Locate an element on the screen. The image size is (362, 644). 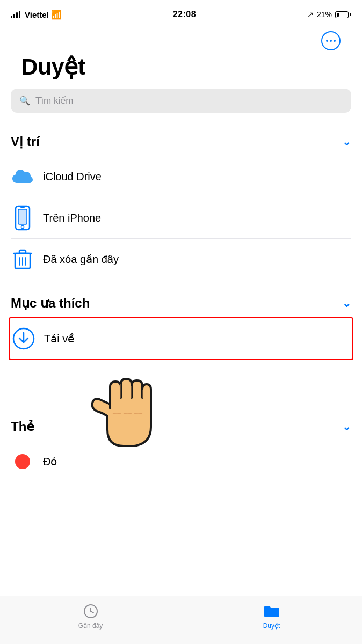
section-favorites: Mục ưa thích ⌄ is located at coordinates (181, 304).